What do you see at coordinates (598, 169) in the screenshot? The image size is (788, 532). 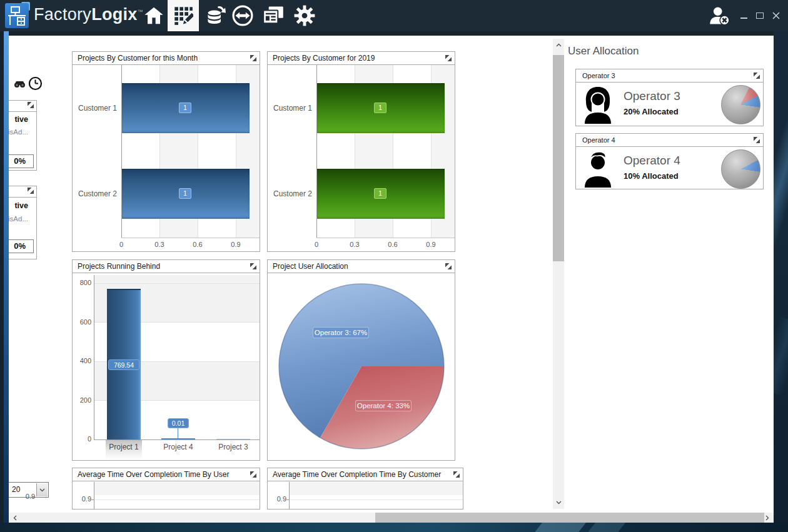 I see `male-avatar` at bounding box center [598, 169].